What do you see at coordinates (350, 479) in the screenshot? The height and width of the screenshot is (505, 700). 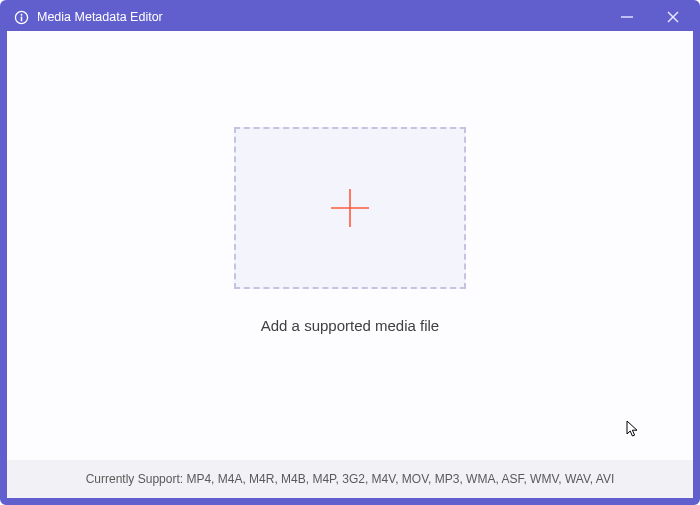 I see `footer-bar: Currently Support: MP4, M4A, M4R, M4B, M…` at bounding box center [350, 479].